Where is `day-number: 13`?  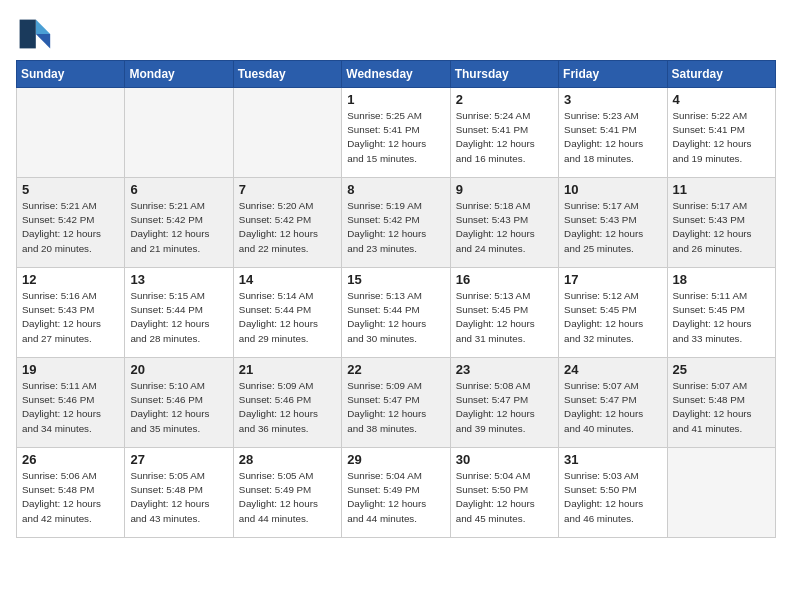 day-number: 13 is located at coordinates (178, 280).